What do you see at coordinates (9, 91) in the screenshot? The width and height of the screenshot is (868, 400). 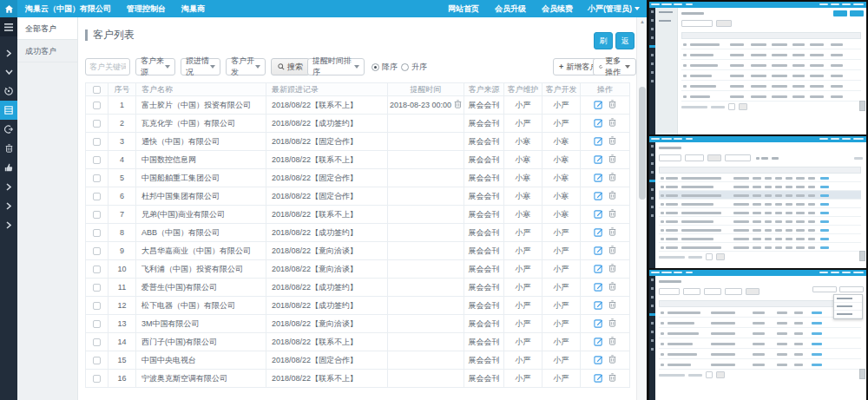 I see `history-icon` at bounding box center [9, 91].